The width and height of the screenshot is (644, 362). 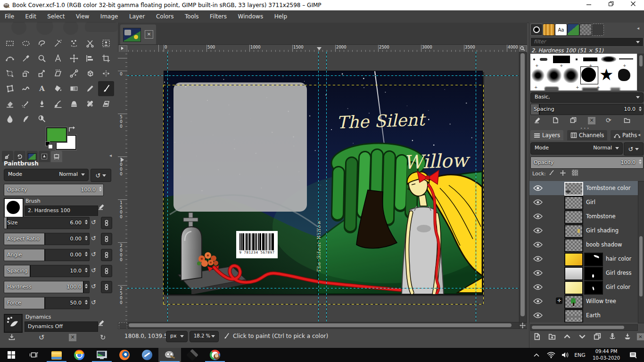 What do you see at coordinates (12, 337) in the screenshot?
I see `save-tool-preset-icon` at bounding box center [12, 337].